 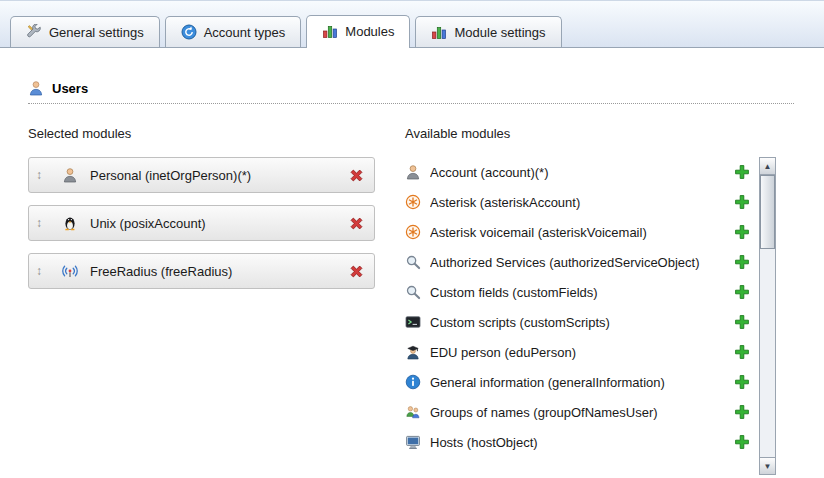 What do you see at coordinates (578, 382) in the screenshot?
I see `module-label: General information (generalInformation)` at bounding box center [578, 382].